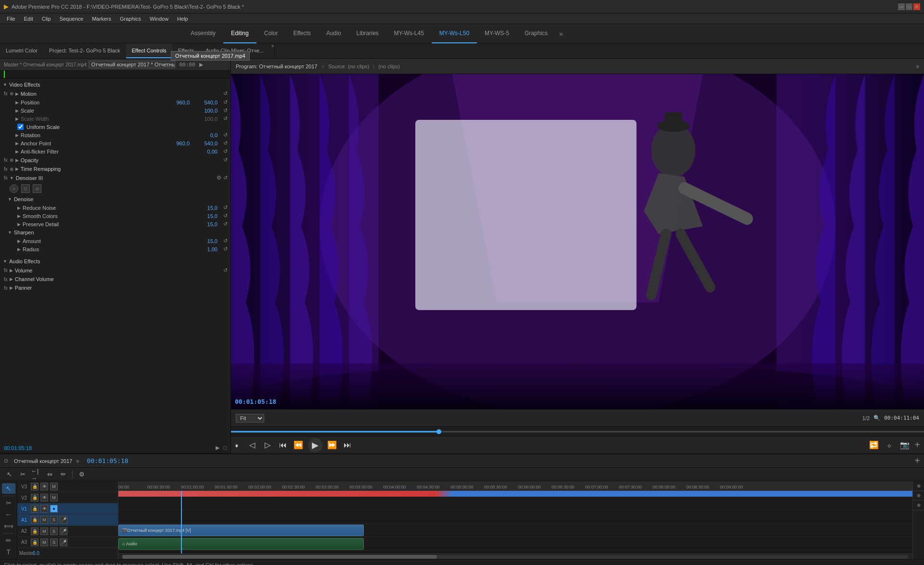 The image size is (924, 565). Describe the element at coordinates (116, 135) in the screenshot. I see `rotation-row: ▶ Rotation 0,0 ↺` at that location.